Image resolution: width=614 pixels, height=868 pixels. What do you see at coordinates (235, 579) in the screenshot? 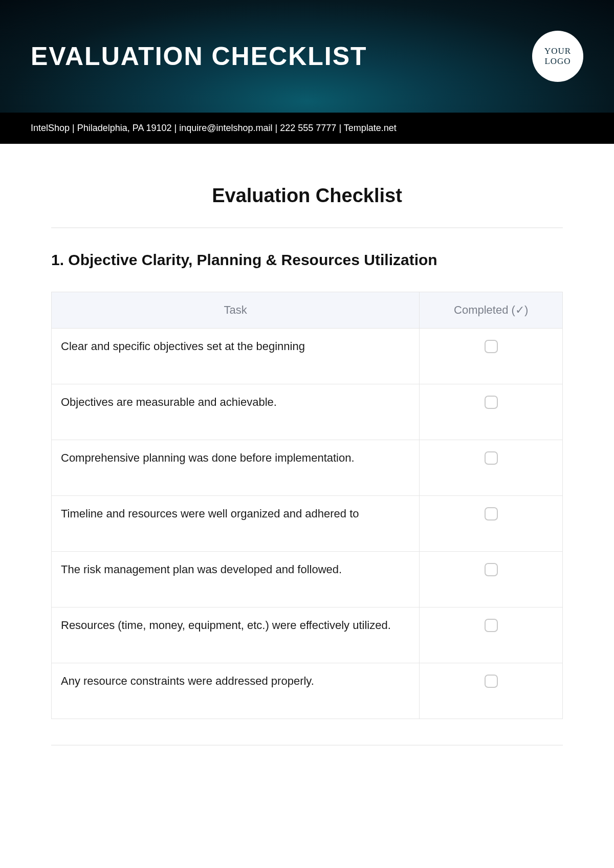
I see `task-cell: The risk management plan was developed a…` at bounding box center [235, 579].